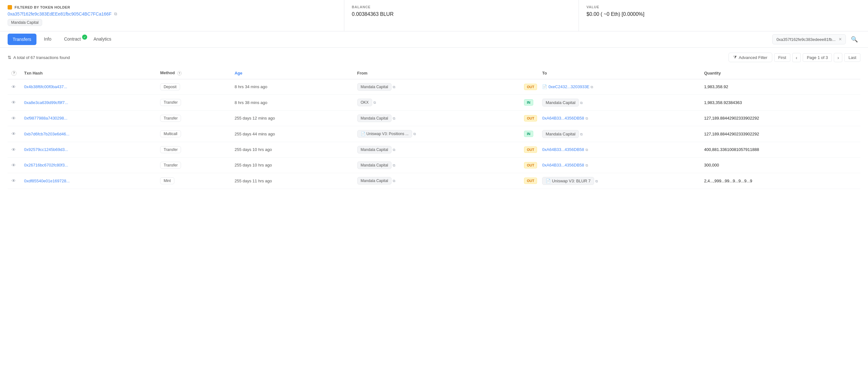 The width and height of the screenshot is (868, 385). Describe the element at coordinates (782, 57) in the screenshot. I see `first-page-button: First` at that location.